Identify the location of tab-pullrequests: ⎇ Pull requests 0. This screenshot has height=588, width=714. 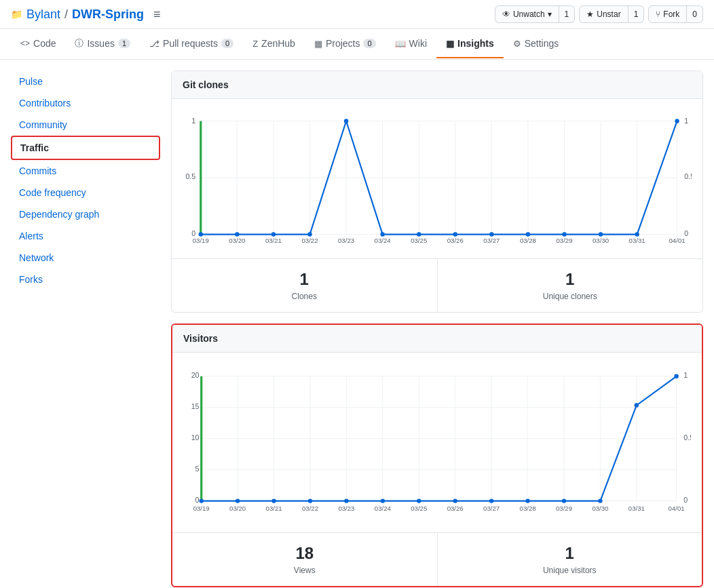
(191, 44).